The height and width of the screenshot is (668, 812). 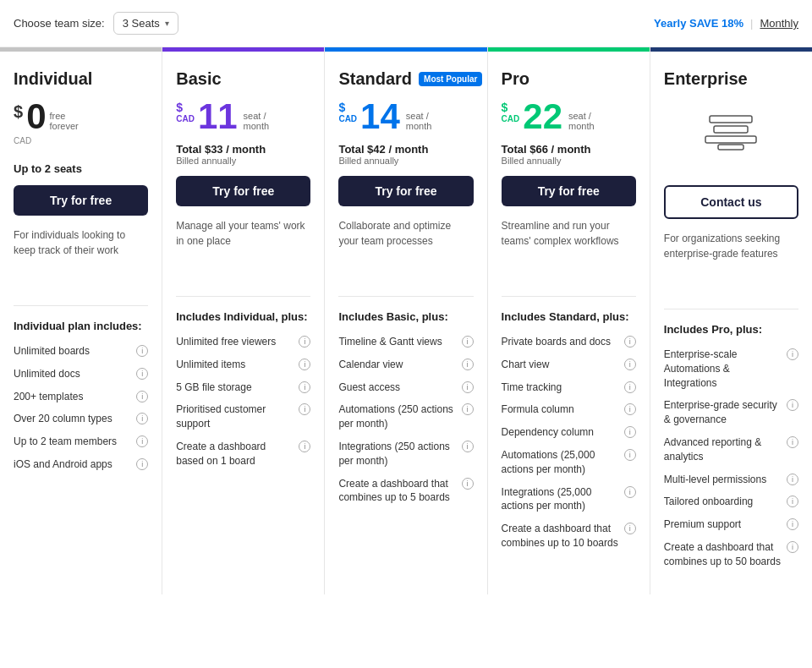 What do you see at coordinates (73, 419) in the screenshot?
I see `feature-text: Over 20 column types` at bounding box center [73, 419].